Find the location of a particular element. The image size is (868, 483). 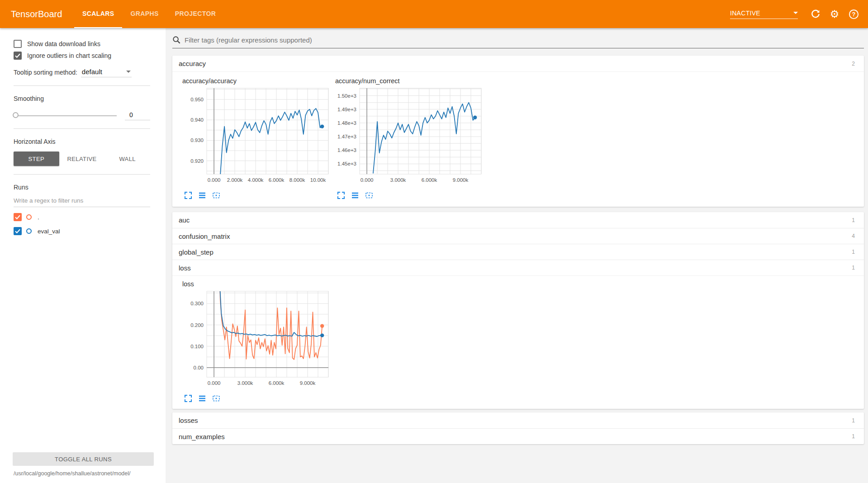

chart-title: accuracy/num_correct is located at coordinates (411, 81).